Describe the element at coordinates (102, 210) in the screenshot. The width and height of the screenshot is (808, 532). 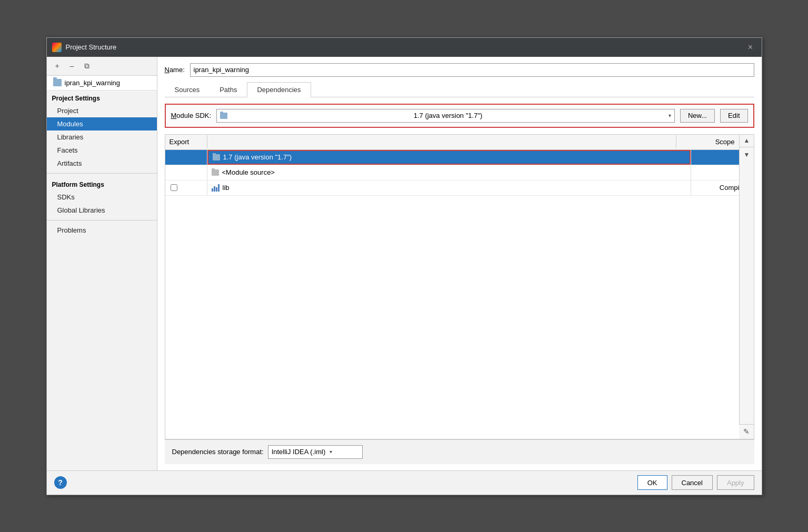
I see `sidebar-item-global-libraries: Global Libraries` at that location.